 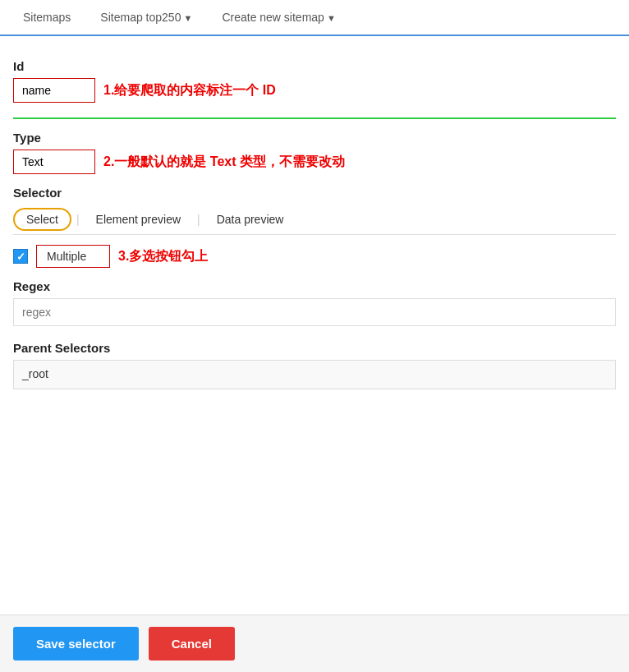 I want to click on parent-selectors-value: _root, so click(x=314, y=375).